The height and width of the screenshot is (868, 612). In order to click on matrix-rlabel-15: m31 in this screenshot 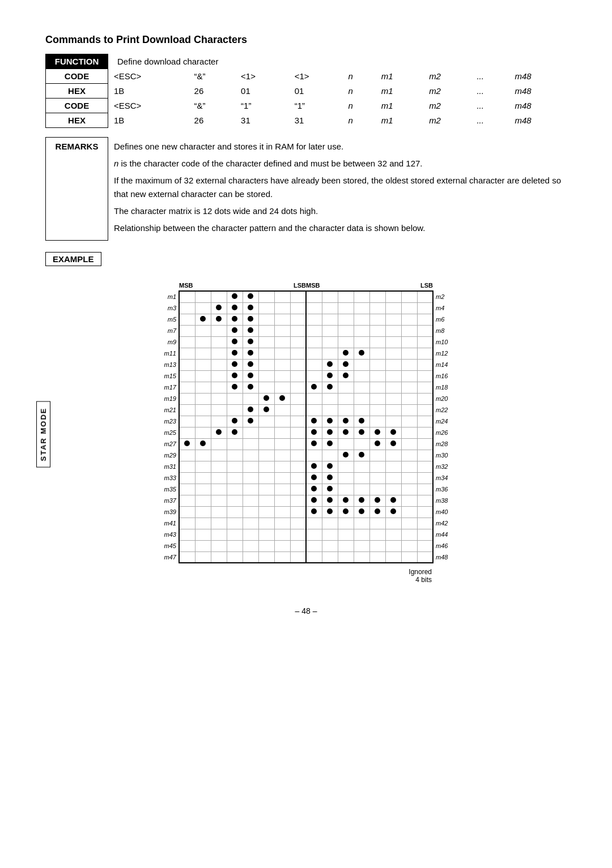, I will do `click(171, 467)`.